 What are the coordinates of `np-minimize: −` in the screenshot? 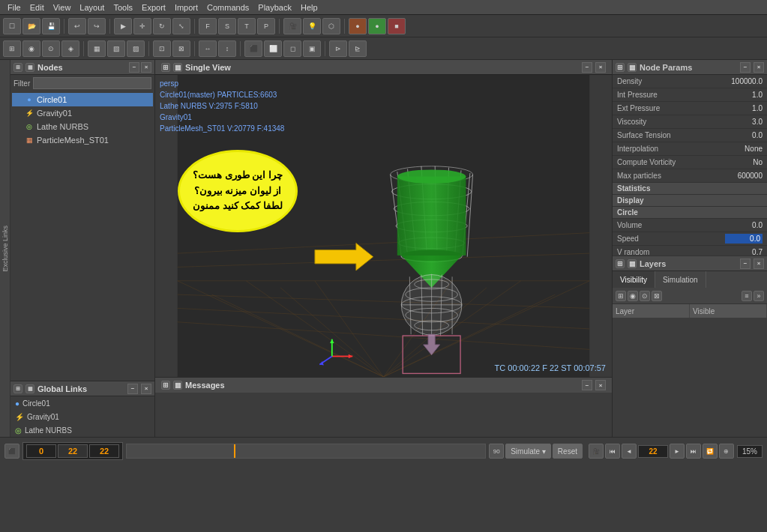 It's located at (745, 67).